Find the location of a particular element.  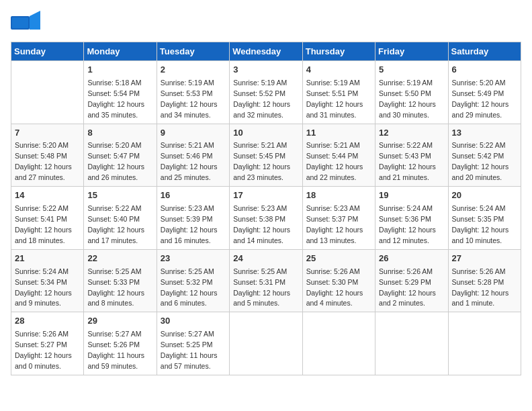

calendar-cell: 19Sunrise: 5:24 AM Sunset: 5:36 PM Dayli… is located at coordinates (412, 218).